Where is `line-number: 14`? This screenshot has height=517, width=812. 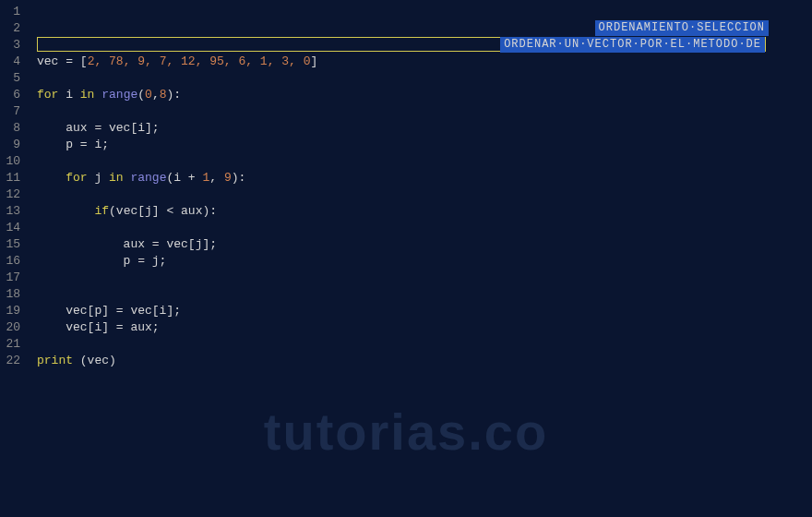 line-number: 14 is located at coordinates (10, 228).